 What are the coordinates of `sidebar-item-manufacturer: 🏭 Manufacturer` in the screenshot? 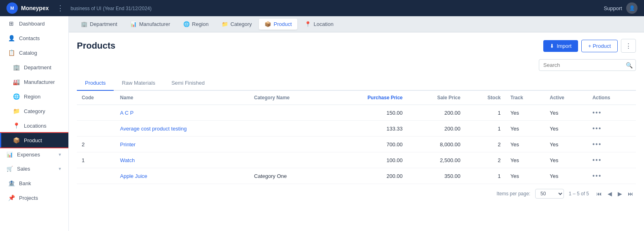 It's located at (34, 82).